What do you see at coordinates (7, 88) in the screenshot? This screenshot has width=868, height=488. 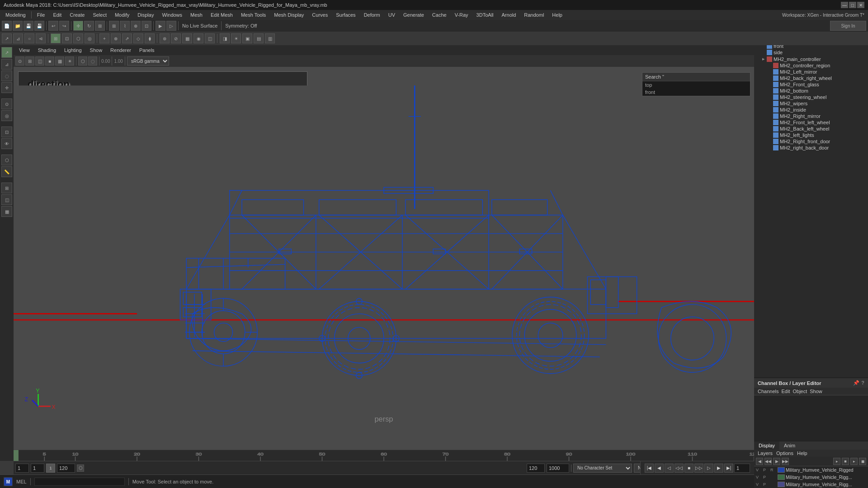 I see `move-mode-btn: ✛` at bounding box center [7, 88].